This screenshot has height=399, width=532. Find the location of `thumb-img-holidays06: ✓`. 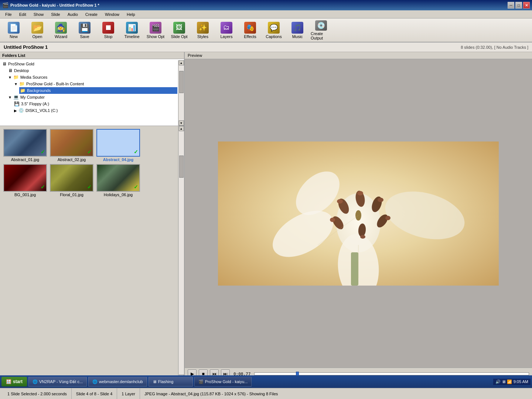

thumb-img-holidays06: ✓ is located at coordinates (118, 178).